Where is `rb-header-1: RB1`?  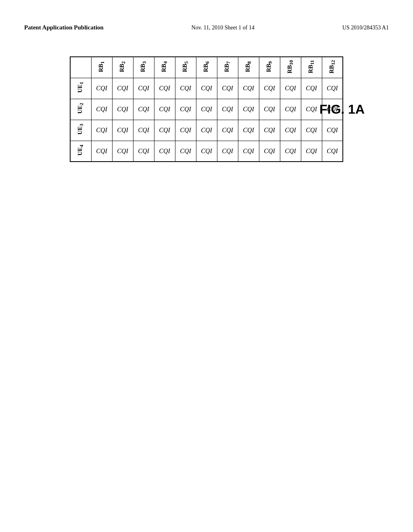
rb-header-1: RB1 is located at coordinates (102, 67).